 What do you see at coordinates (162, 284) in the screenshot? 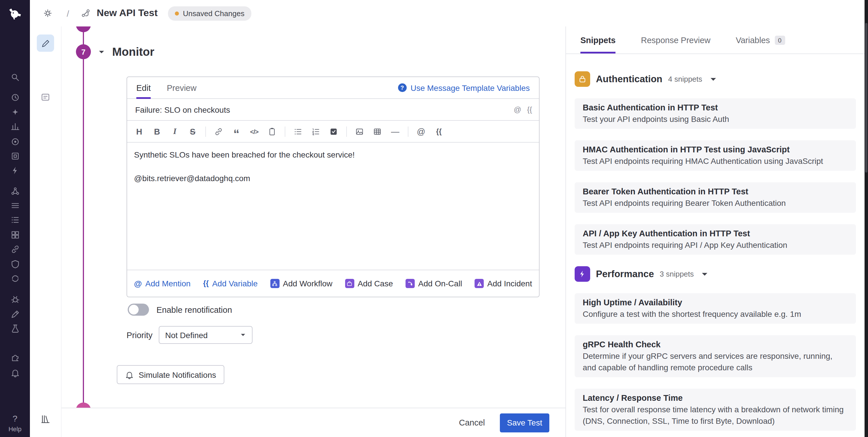
I see `add-mention-button: @ Add Mention` at bounding box center [162, 284].